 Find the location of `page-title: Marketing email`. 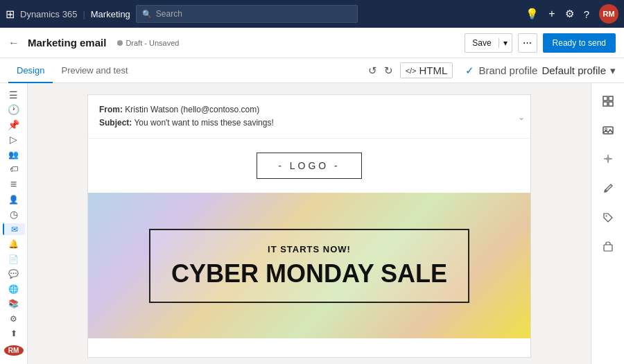

page-title: Marketing email is located at coordinates (67, 43).